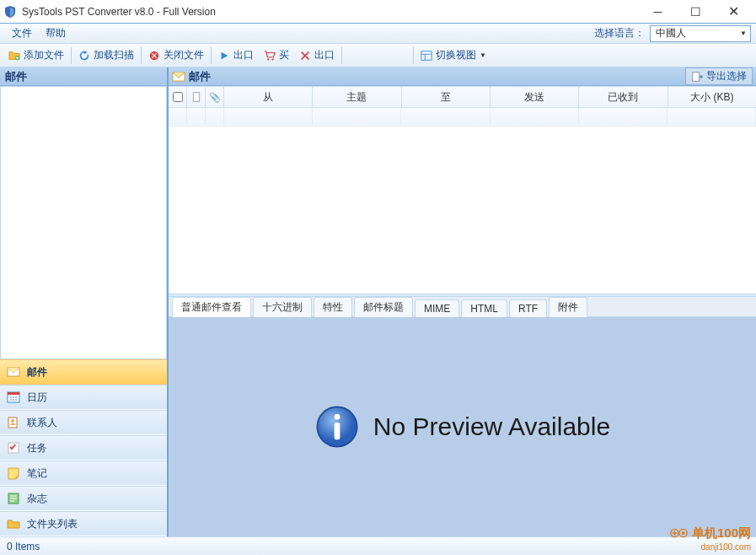 The image size is (756, 555). What do you see at coordinates (492, 427) in the screenshot?
I see `no-preview-text: No Preview Available` at bounding box center [492, 427].